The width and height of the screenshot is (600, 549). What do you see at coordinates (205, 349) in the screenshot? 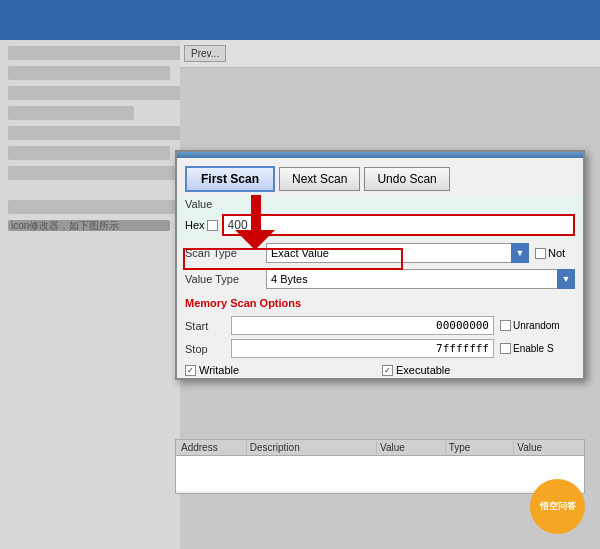
I see `stop-label: Stop` at bounding box center [205, 349].